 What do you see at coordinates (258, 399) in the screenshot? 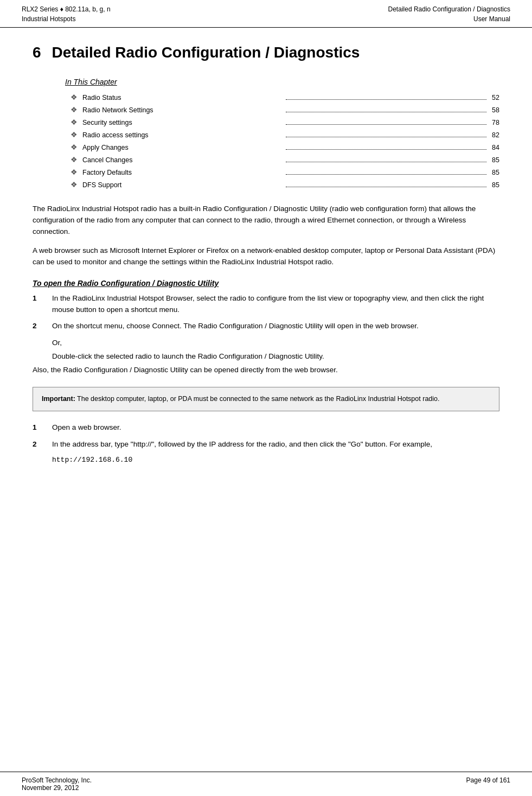
I see `important-text: The desktop computer, laptop, or PDA mus…` at bounding box center [258, 399].